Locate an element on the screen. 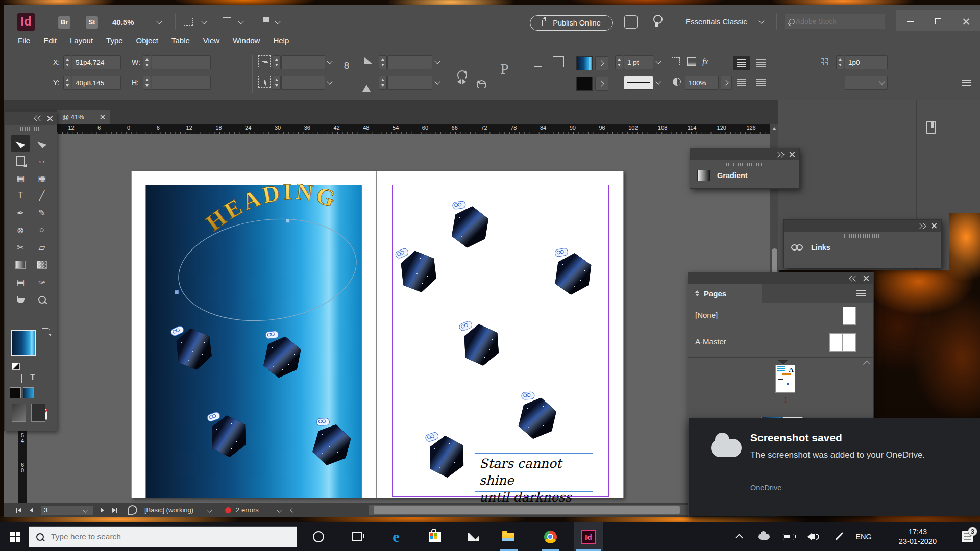  stroke-weight-field is located at coordinates (639, 62).